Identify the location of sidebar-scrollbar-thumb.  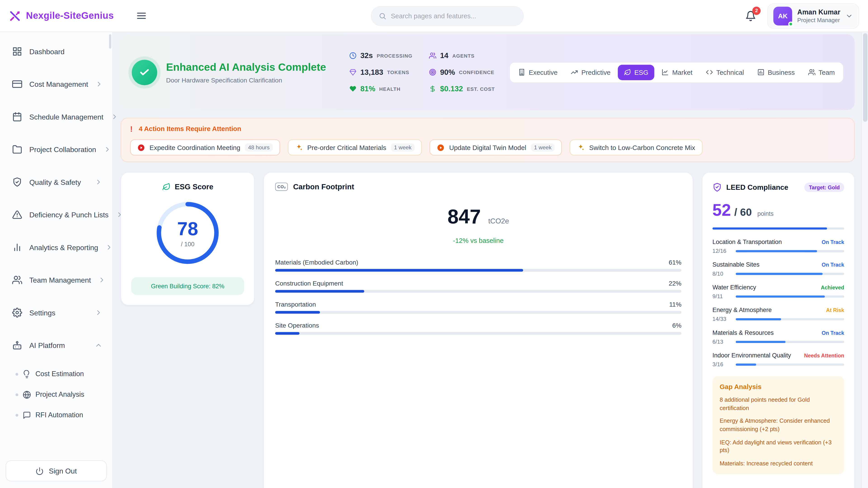
(110, 42).